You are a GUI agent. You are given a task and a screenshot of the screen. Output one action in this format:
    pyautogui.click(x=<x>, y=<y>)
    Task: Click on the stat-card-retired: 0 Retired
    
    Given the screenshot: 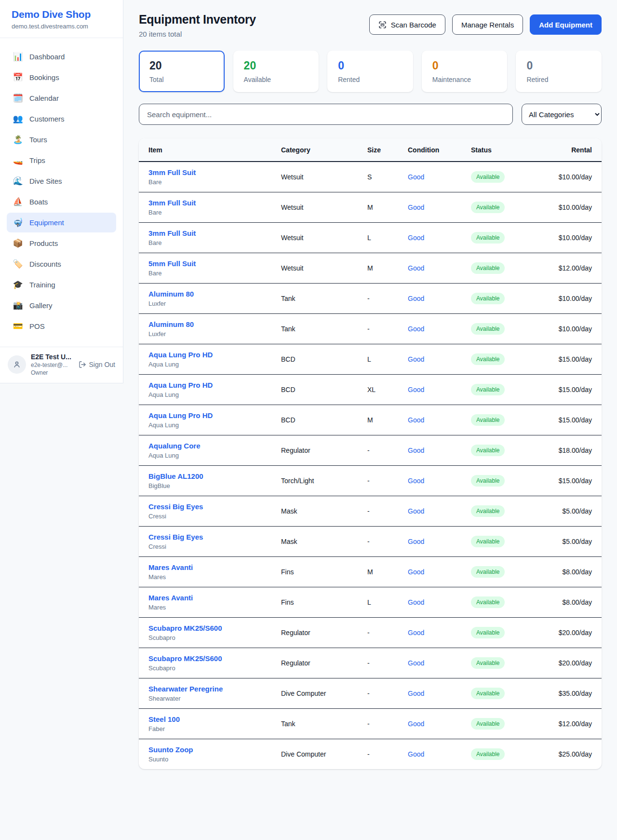 What is the action you would take?
    pyautogui.click(x=559, y=71)
    